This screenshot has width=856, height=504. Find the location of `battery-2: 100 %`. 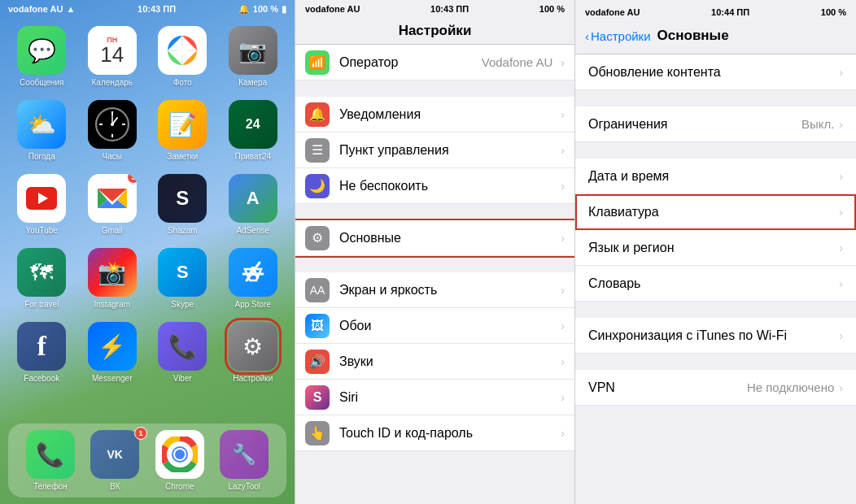

battery-2: 100 % is located at coordinates (552, 9).